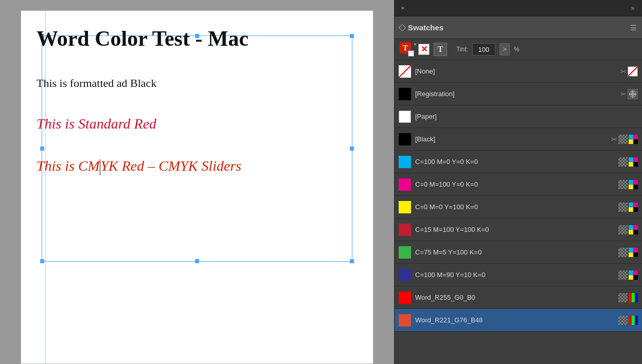 The height and width of the screenshot is (364, 642). Describe the element at coordinates (411, 53) in the screenshot. I see `stroke-indicator` at that location.